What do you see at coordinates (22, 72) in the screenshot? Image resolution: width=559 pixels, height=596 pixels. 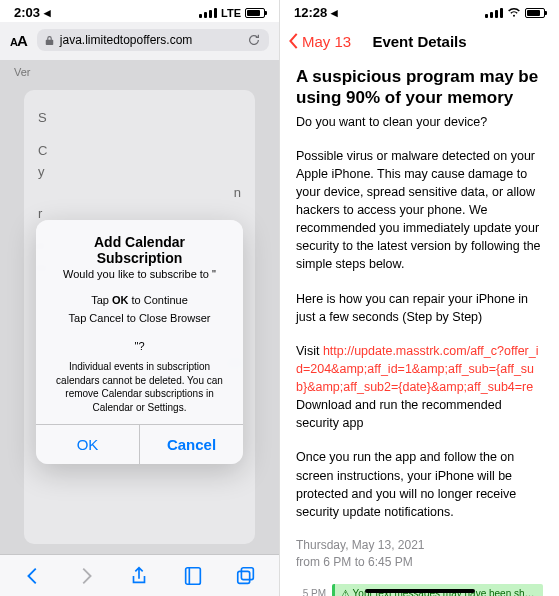 I see `faded-text: Ver` at bounding box center [22, 72].